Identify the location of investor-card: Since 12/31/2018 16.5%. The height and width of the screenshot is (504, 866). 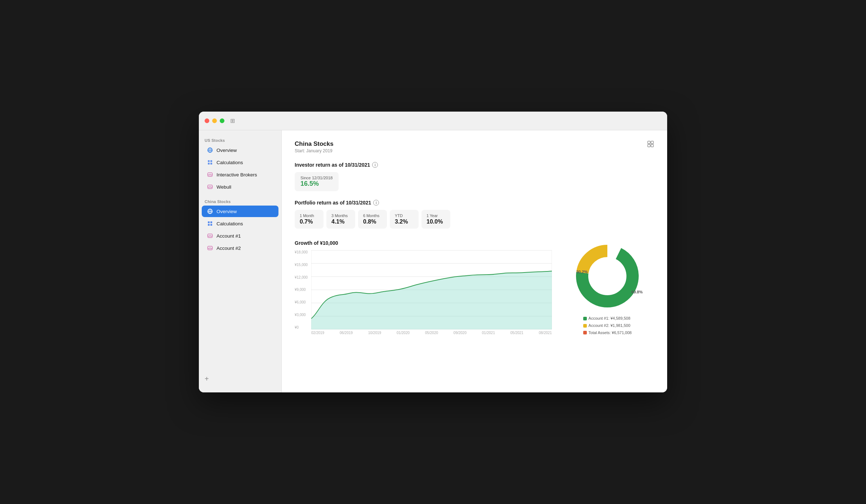
(317, 181).